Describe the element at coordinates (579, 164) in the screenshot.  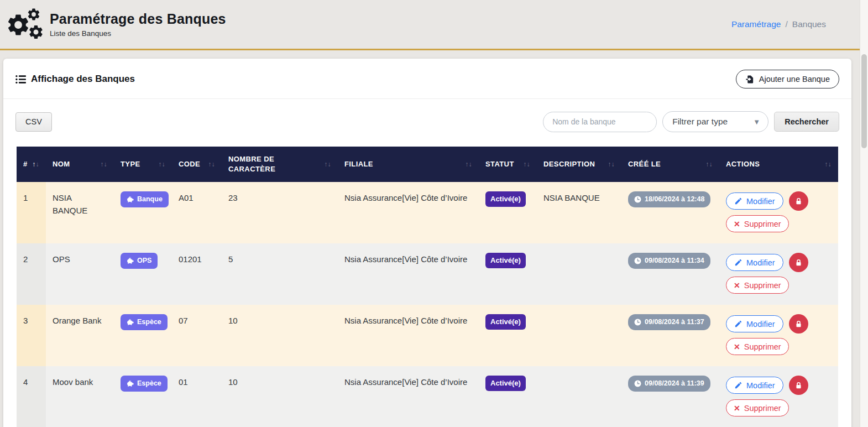
I see `column-header-description: DESCRIPTION↑↓` at that location.